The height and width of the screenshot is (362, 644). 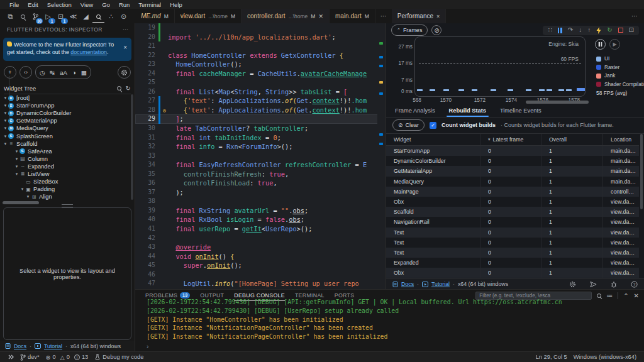 I want to click on run-debug-icon: ▷1, so click(x=48, y=16).